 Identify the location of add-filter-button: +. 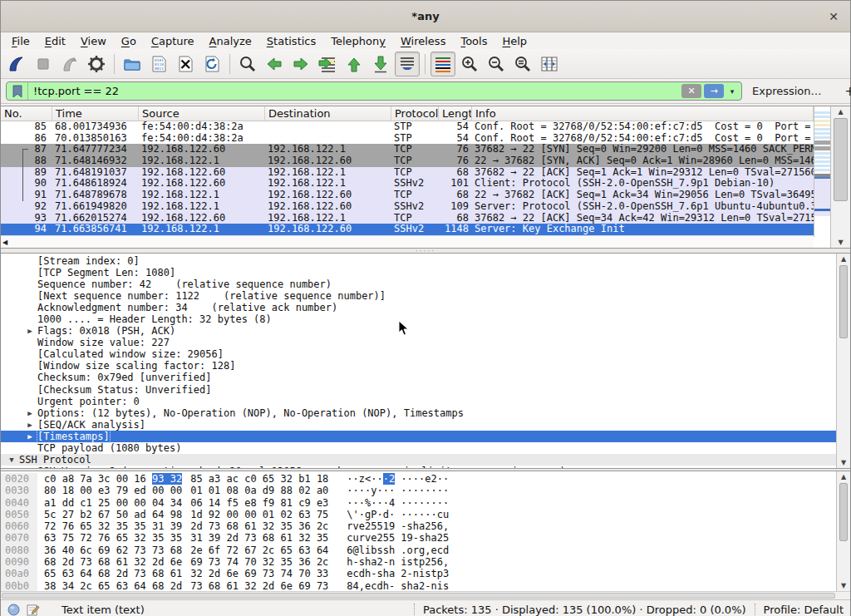
(844, 91).